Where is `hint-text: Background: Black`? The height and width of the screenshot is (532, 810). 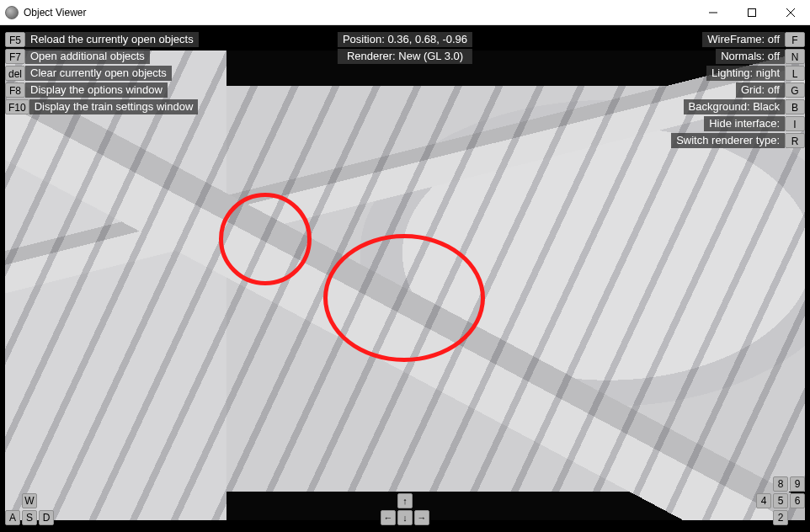
hint-text: Background: Black is located at coordinates (734, 107).